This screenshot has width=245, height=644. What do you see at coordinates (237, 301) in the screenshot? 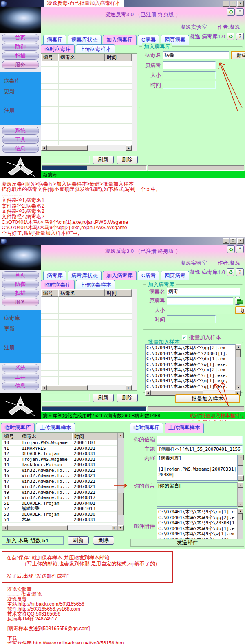
I see `folder-open-icon` at bounding box center [237, 301].